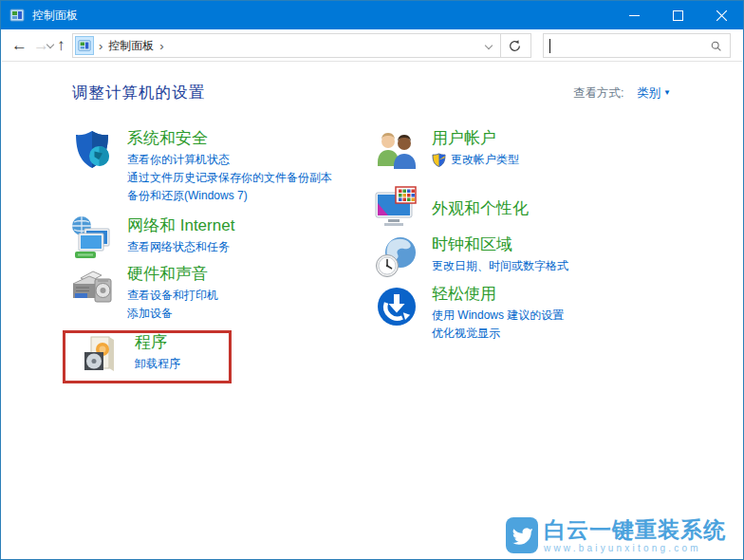 The height and width of the screenshot is (560, 744). I want to click on category-title: 程序, so click(158, 342).